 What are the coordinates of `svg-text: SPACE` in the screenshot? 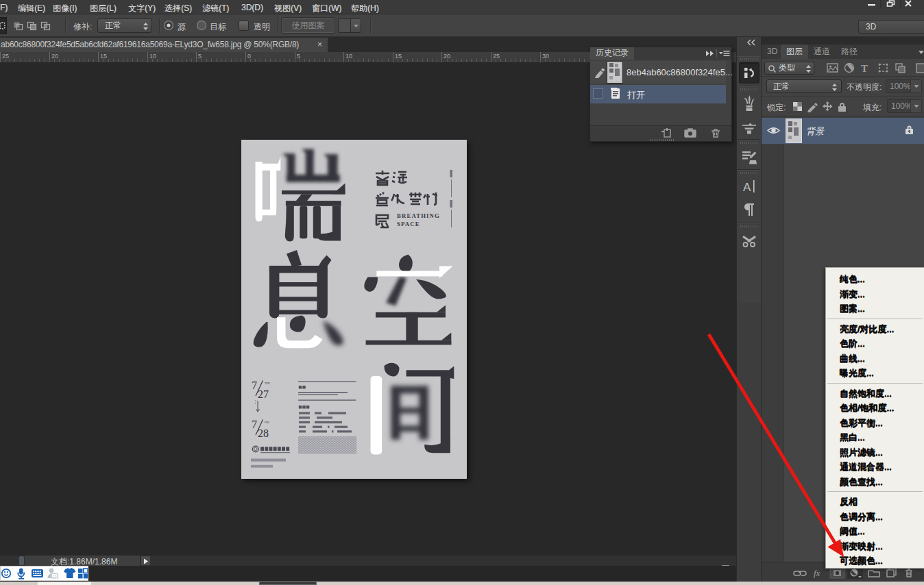 It's located at (409, 224).